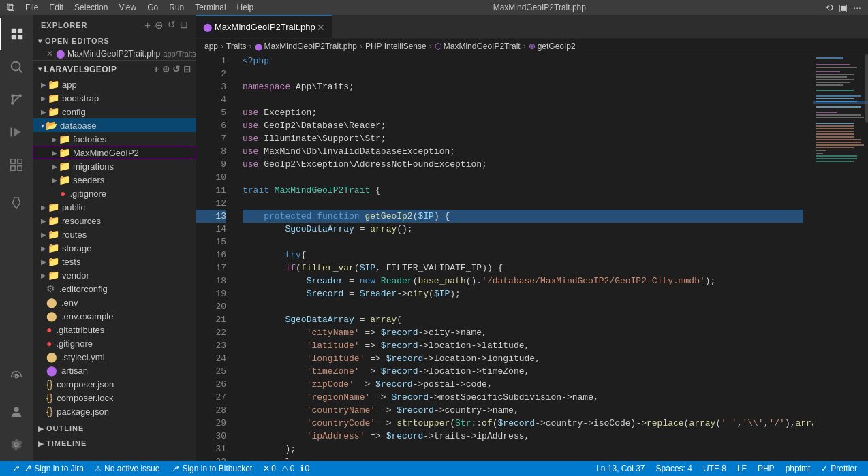 This screenshot has width=868, height=476. Describe the element at coordinates (114, 54) in the screenshot. I see `open-editor-item: ✕ ⬤ MaxMindGeoIP2Trait.php app/Traits` at that location.